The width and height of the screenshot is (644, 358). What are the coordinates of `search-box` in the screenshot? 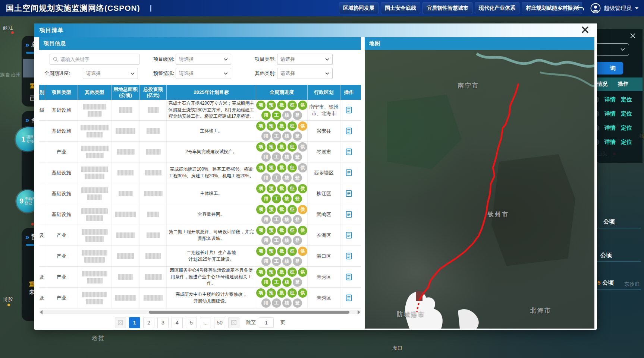 It's located at (95, 59).